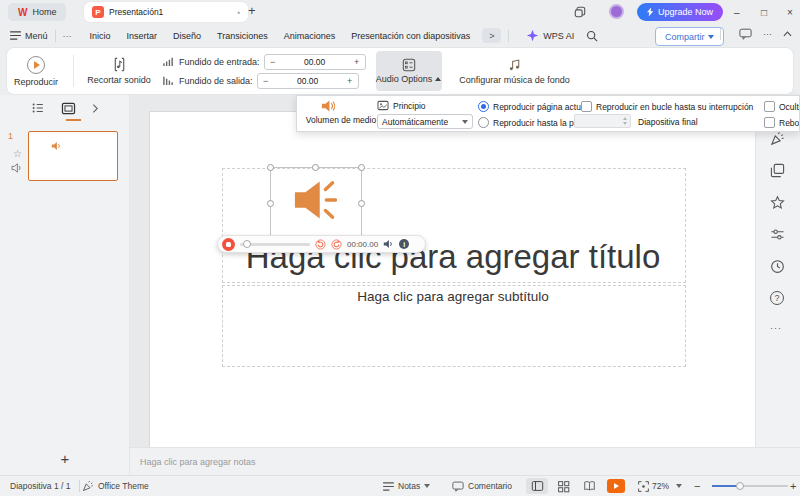 Image resolution: width=800 pixels, height=496 pixels. I want to click on outline-view-icon, so click(38, 108).